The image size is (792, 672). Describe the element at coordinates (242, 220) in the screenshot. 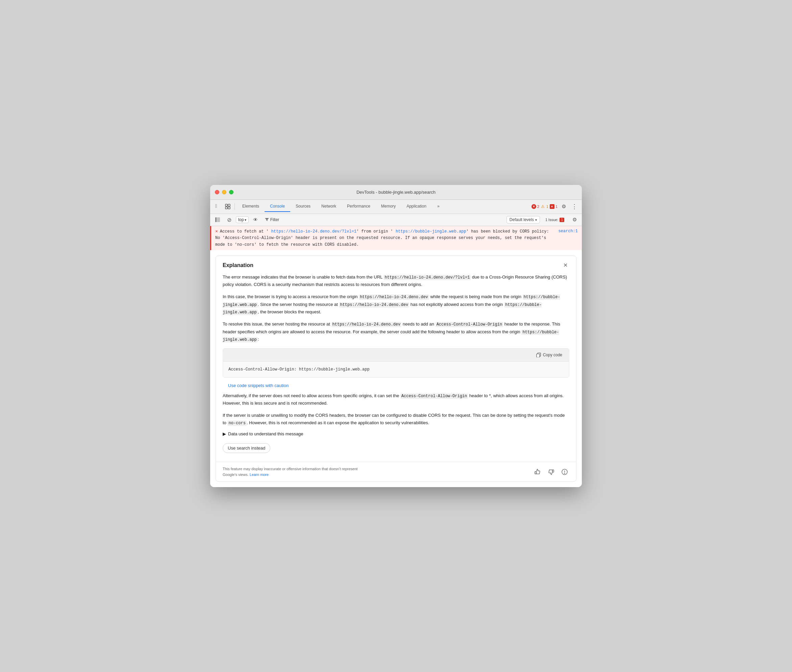

I see `context-selector: top ▾` at that location.